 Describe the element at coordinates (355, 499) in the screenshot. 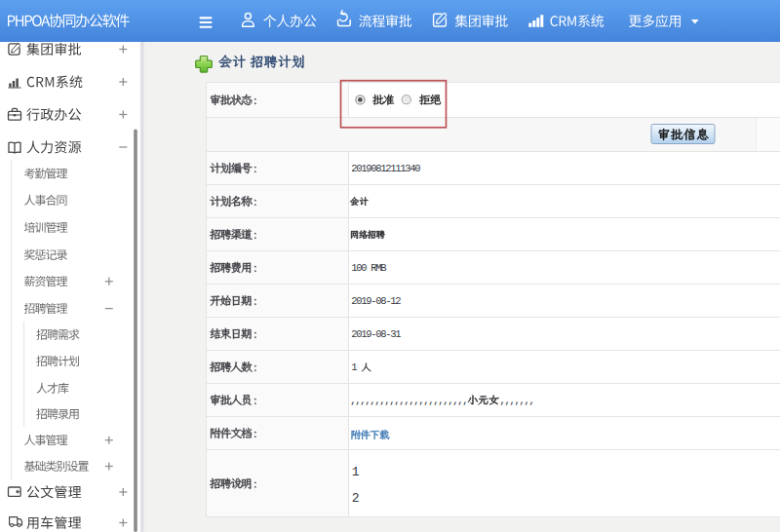

I see `svg-text: 2` at that location.